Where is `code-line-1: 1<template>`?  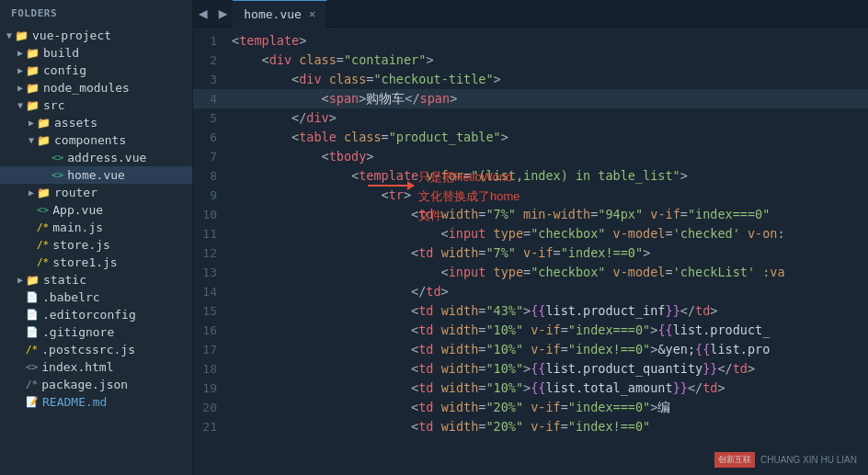
code-line-1: 1<template> is located at coordinates (531, 40).